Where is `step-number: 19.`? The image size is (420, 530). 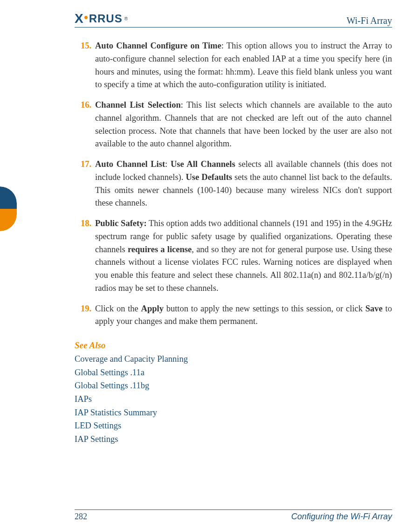
step-number: 19. is located at coordinates (83, 309).